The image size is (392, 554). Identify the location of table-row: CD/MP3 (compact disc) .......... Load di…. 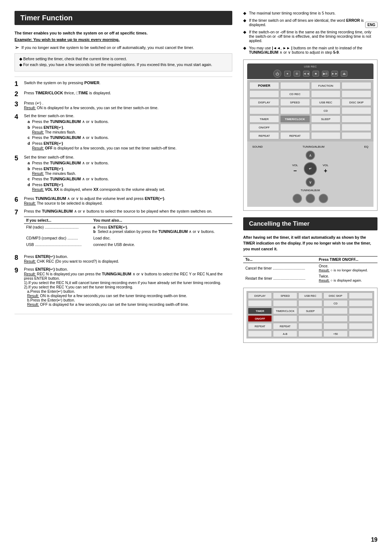
(128, 238).